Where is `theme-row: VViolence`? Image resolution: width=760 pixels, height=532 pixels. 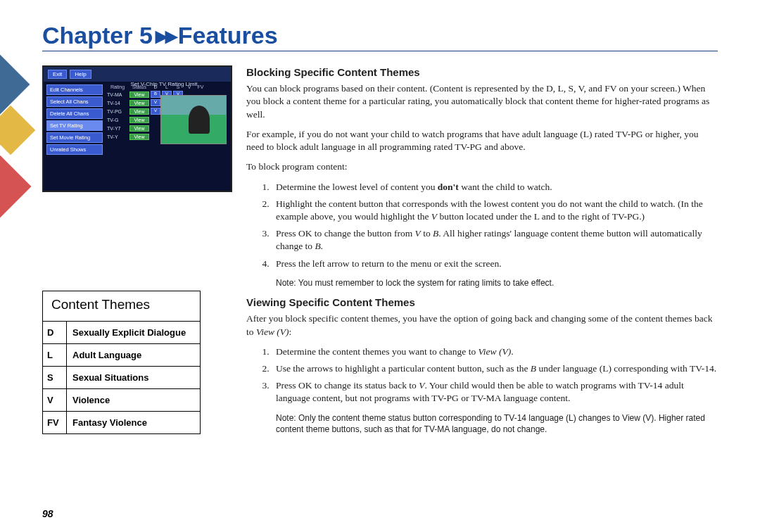 theme-row: VViolence is located at coordinates (121, 400).